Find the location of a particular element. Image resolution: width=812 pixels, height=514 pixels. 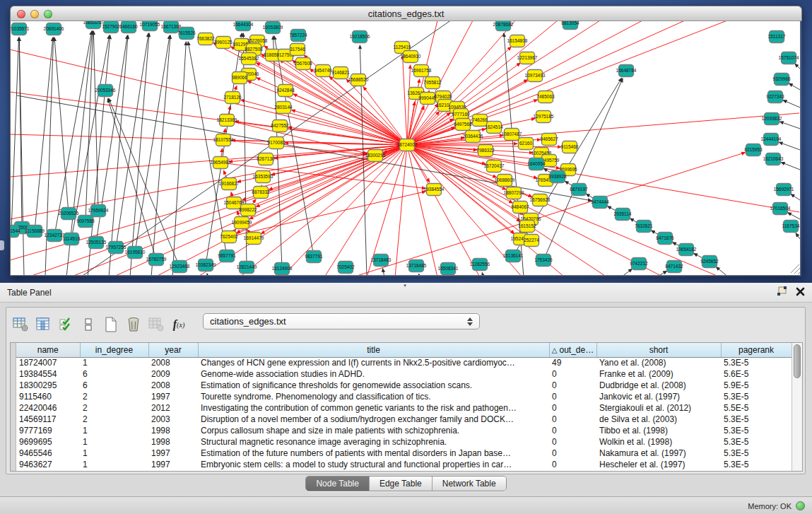

table-cell: 49 is located at coordinates (572, 363).